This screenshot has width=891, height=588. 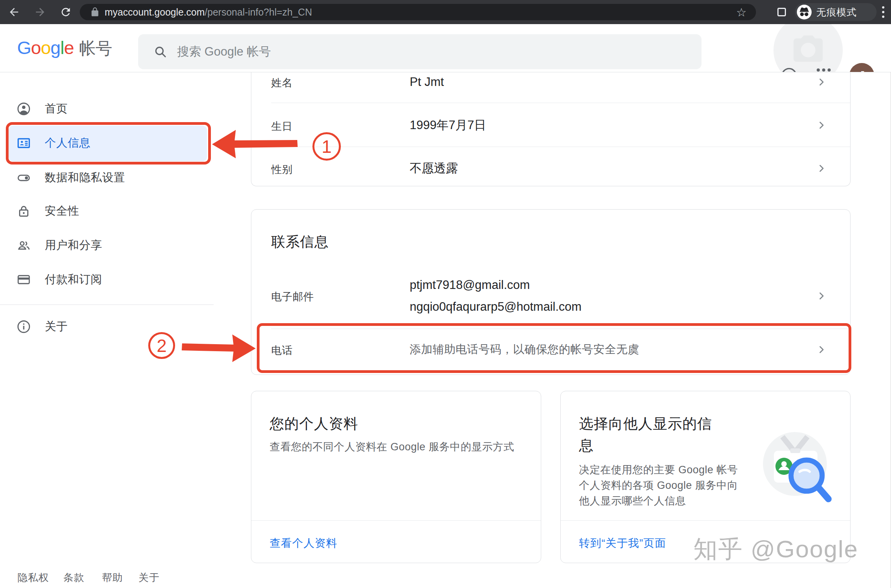 I want to click on sidebar-item-personal-info: 个人信息, so click(x=109, y=143).